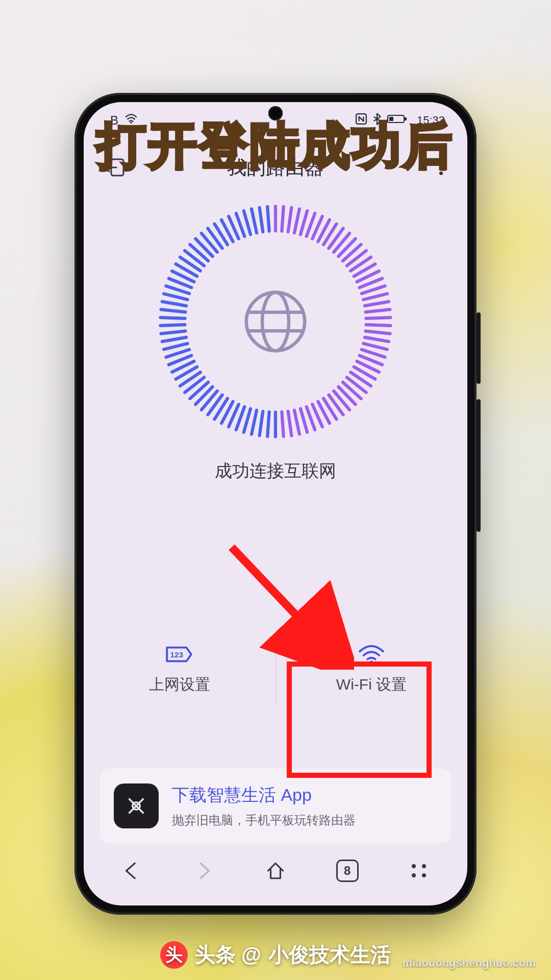 This screenshot has width=551, height=980. I want to click on nav-menu-button, so click(419, 871).